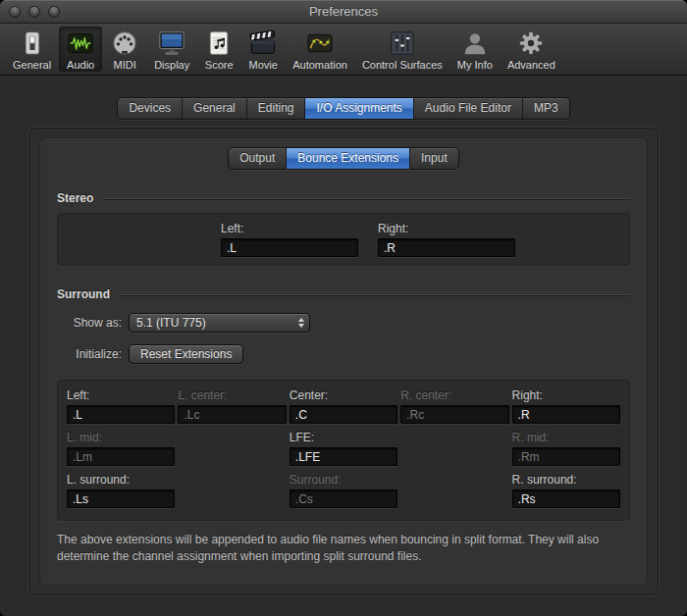 This screenshot has width=687, height=616. I want to click on reset-extensions-button: Reset Extensions, so click(186, 354).